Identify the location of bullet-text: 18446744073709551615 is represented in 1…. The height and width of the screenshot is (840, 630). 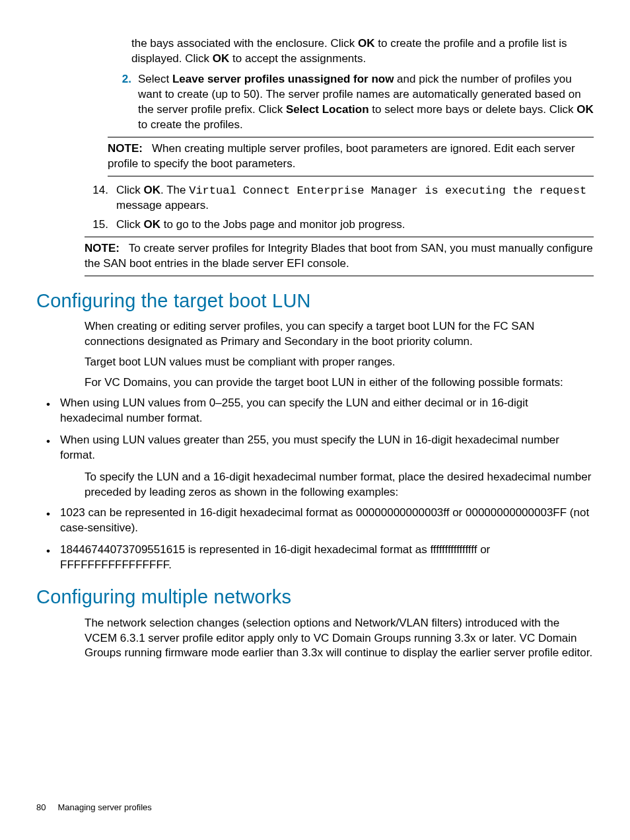
(327, 558).